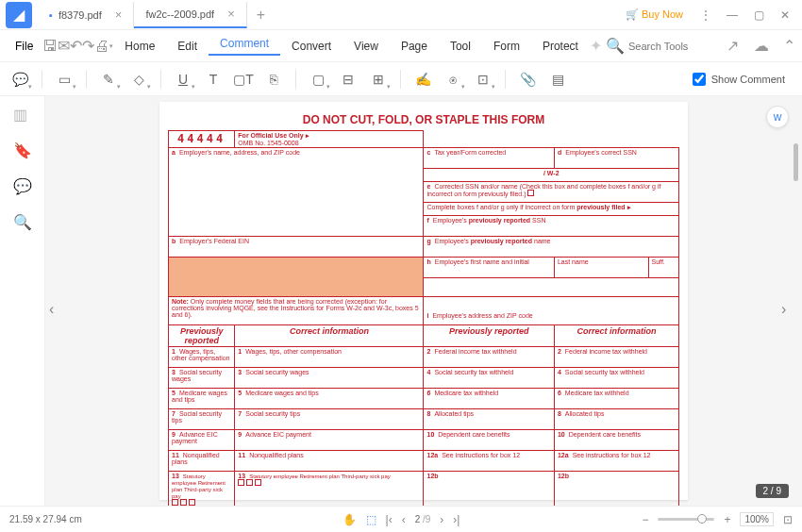  I want to click on zoom-slider, so click(686, 519).